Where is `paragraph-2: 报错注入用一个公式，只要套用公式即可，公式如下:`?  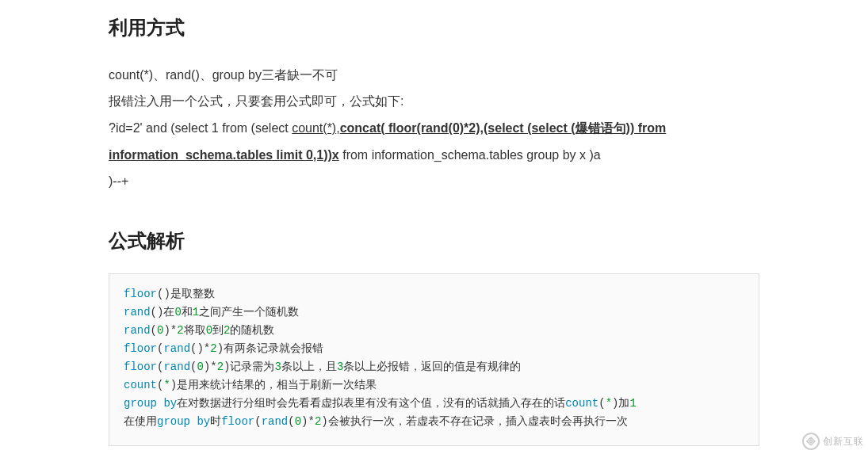
paragraph-2: 报错注入用一个公式，只要套用公式即可，公式如下: is located at coordinates (434, 101).